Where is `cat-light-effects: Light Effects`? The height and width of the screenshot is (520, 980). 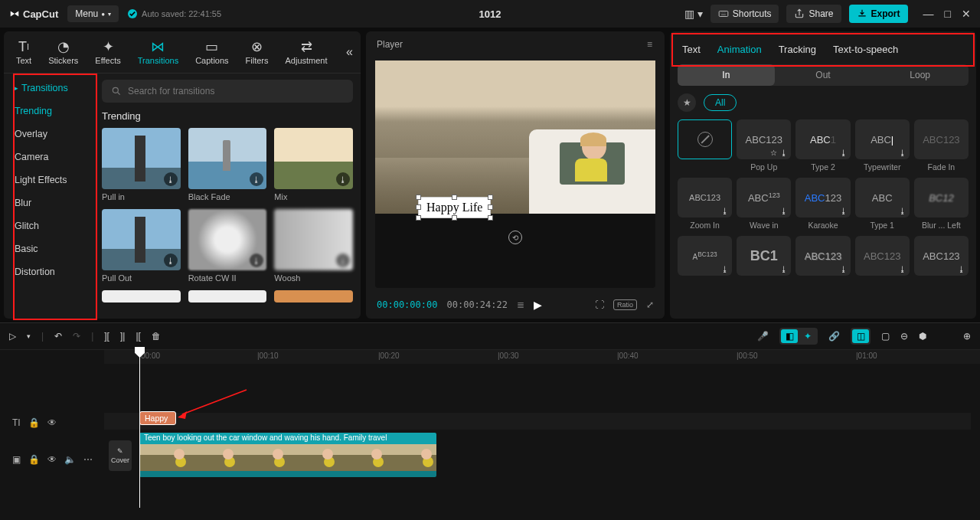 cat-light-effects: Light Effects is located at coordinates (49, 180).